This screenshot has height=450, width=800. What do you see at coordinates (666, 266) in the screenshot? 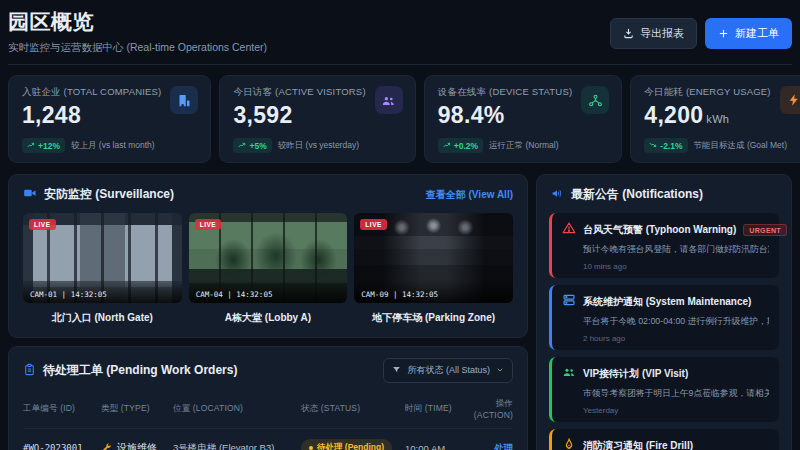
I see `notification-time: 10 mins ago` at bounding box center [666, 266].